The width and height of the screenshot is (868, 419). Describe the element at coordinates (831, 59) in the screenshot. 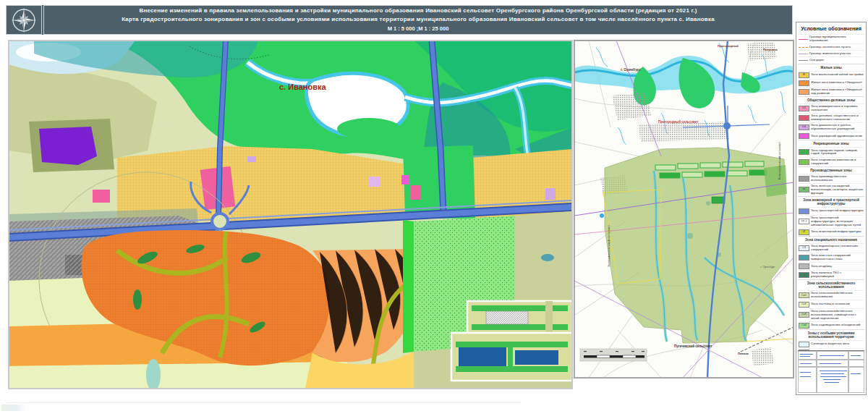

I see `legend-item: Оси дорог` at that location.